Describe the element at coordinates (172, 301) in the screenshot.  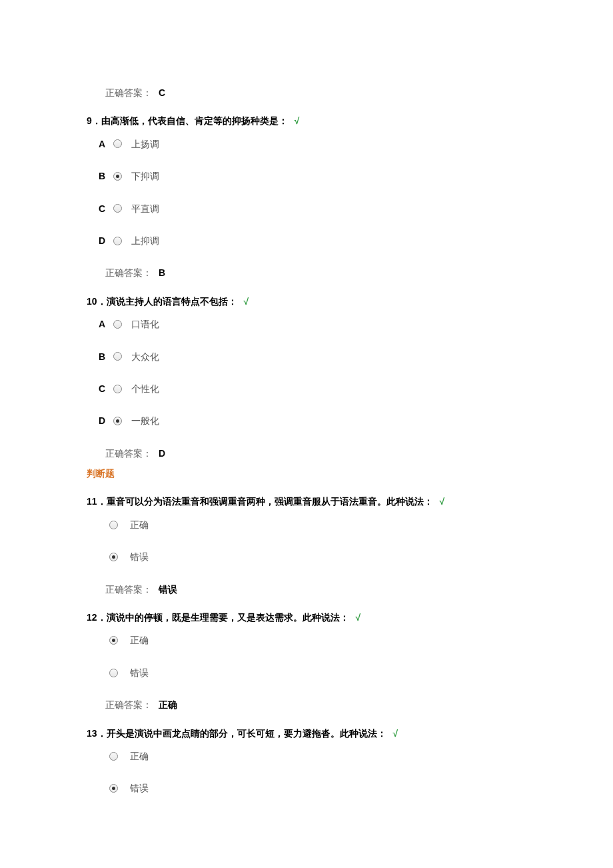
I see `question-body: 演说主持人的语言特点不包括：` at that location.